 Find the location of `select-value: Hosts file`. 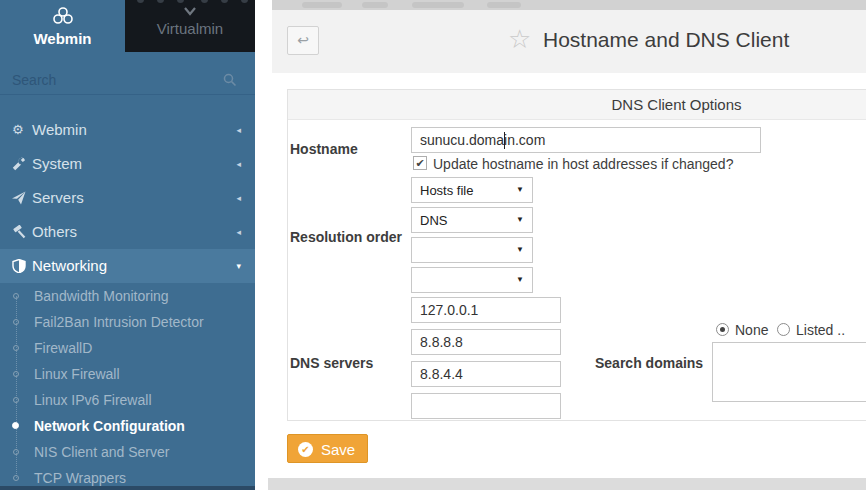

select-value: Hosts file is located at coordinates (446, 190).